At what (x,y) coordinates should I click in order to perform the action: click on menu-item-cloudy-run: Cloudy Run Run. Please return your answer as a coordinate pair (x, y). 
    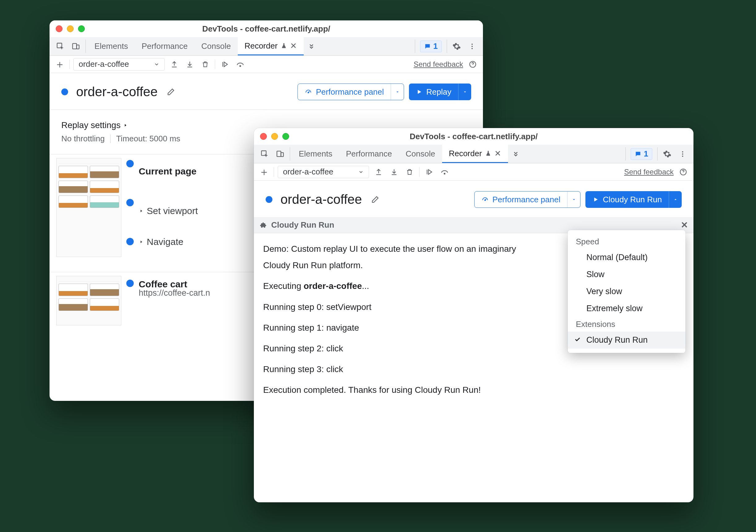
    Looking at the image, I should click on (627, 340).